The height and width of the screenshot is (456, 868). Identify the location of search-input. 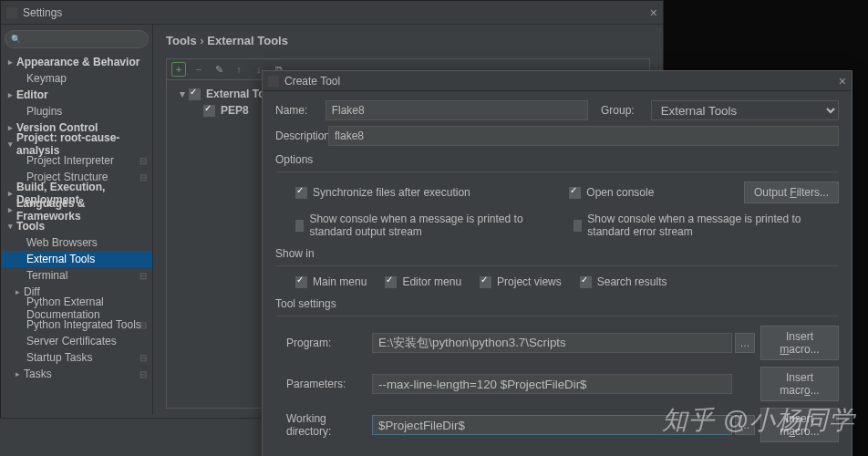
(77, 39).